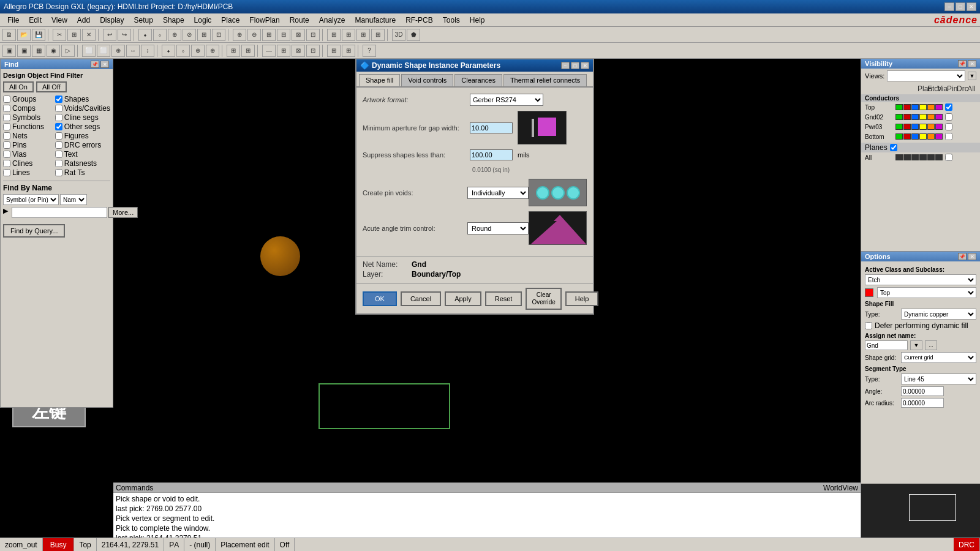 This screenshot has height=551, width=980. I want to click on tab-thermal: Thermal relief connects, so click(545, 80).